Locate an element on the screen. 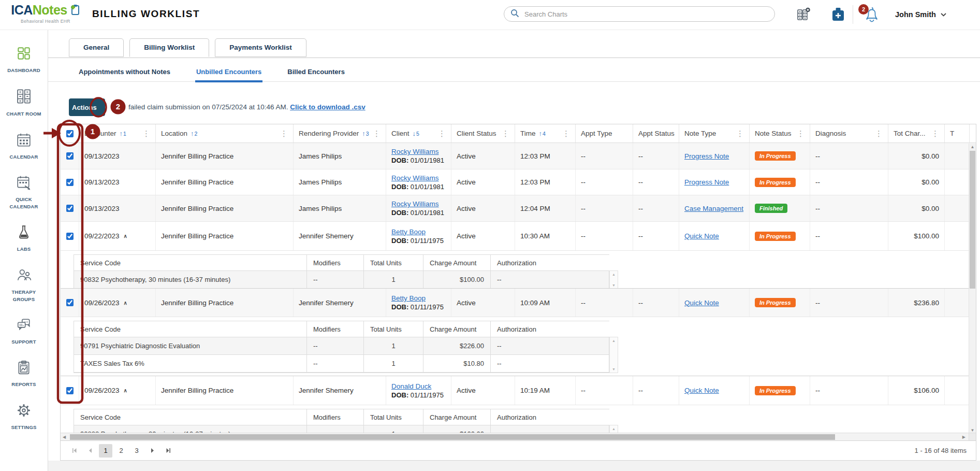 This screenshot has height=471, width=980. horizontal-scroll-thumb is located at coordinates (452, 437).